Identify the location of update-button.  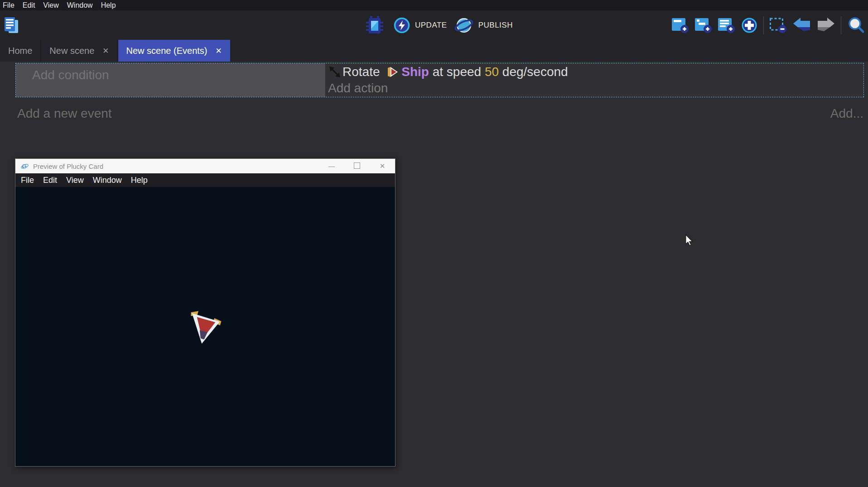
(402, 25).